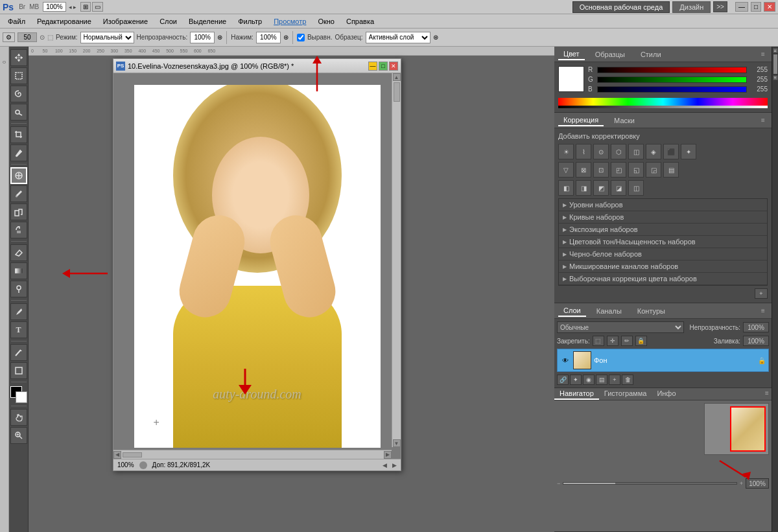  What do you see at coordinates (394, 66) in the screenshot?
I see `doc-close-button: ✕` at bounding box center [394, 66].